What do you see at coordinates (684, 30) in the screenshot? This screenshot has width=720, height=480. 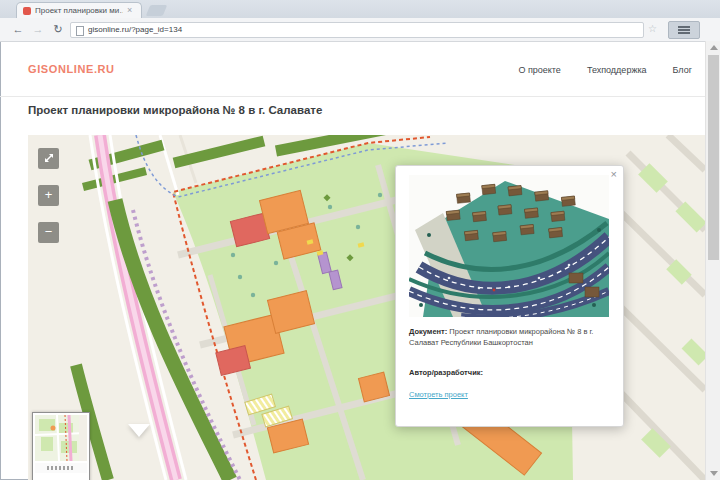 I see `browser-menu-button` at bounding box center [684, 30].